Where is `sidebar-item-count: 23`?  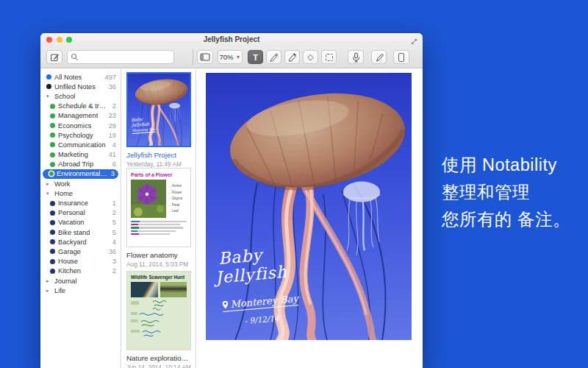
sidebar-item-count: 23 is located at coordinates (111, 116).